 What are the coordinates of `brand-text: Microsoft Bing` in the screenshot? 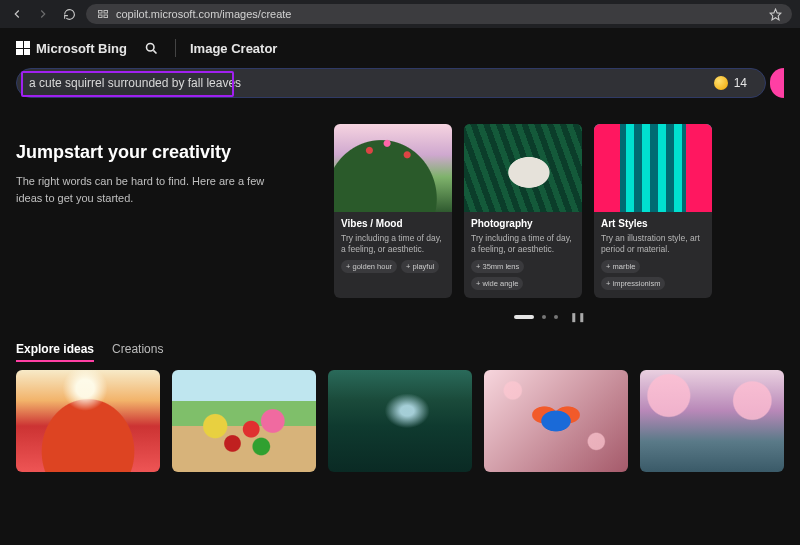 It's located at (82, 48).